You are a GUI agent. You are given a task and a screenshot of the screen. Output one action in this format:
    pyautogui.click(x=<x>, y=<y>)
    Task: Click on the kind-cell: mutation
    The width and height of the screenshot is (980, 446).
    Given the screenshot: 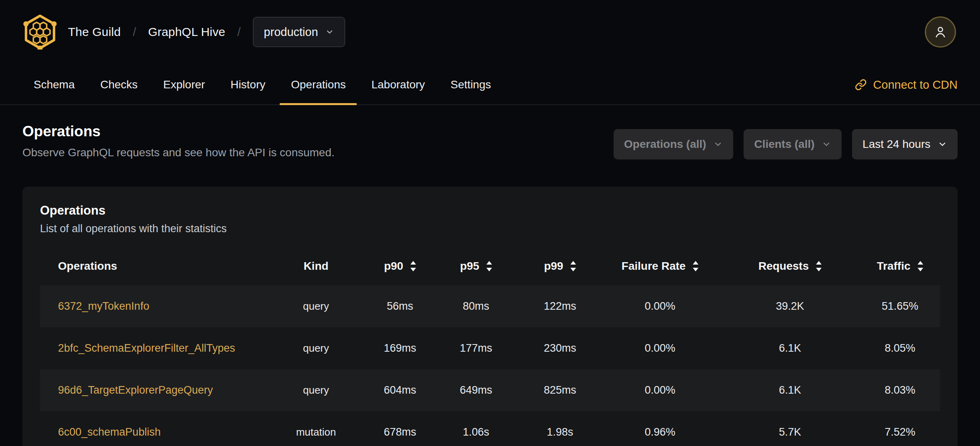 What is the action you would take?
    pyautogui.click(x=316, y=428)
    